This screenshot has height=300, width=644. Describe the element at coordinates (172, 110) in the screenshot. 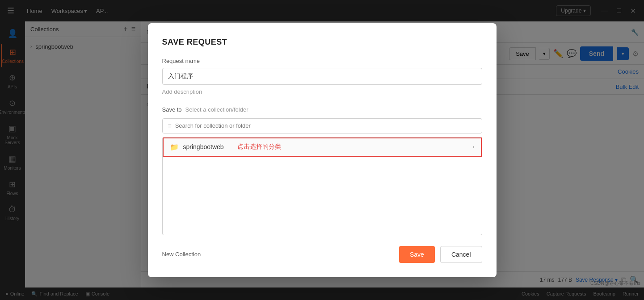

I see `save-to-label: Save to` at that location.